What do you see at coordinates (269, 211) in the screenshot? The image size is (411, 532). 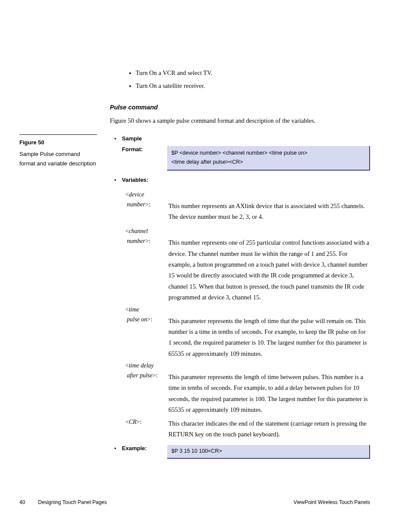 I see `variable-desc: This number represents an AXlink device …` at bounding box center [269, 211].